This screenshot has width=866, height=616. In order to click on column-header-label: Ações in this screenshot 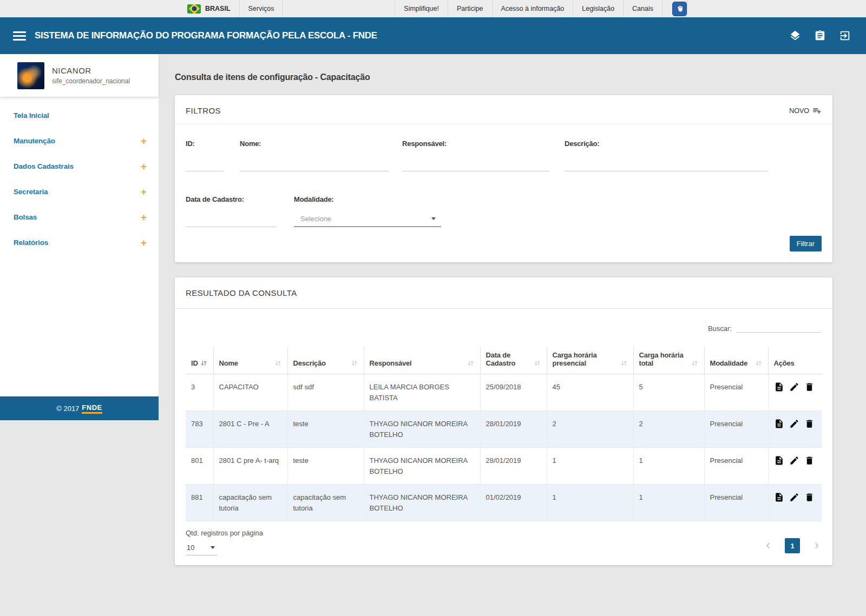, I will do `click(784, 363)`.